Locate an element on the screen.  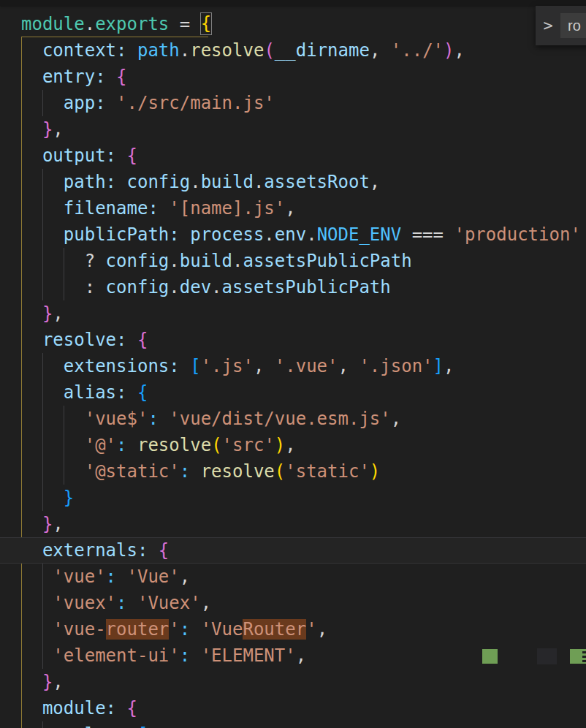
code-line: 'vue$': 'vue/dist/vue.esm.js', is located at coordinates (293, 419).